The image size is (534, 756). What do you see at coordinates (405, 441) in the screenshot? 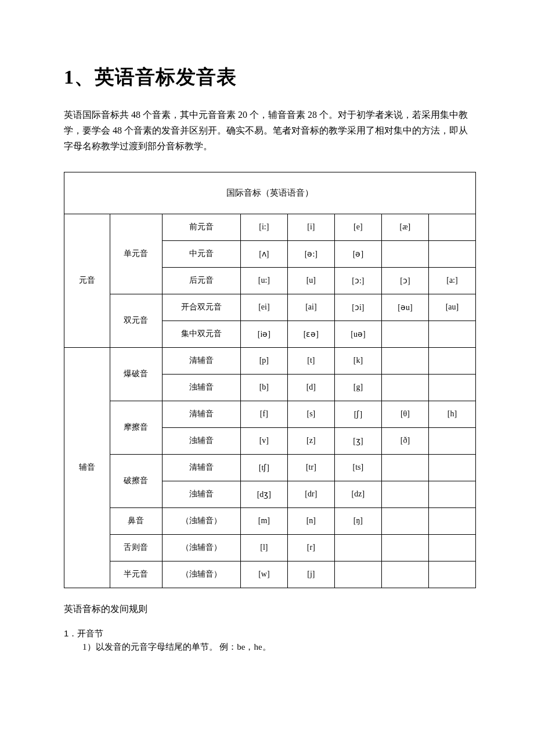
I see `cell: [ð]` at bounding box center [405, 441].